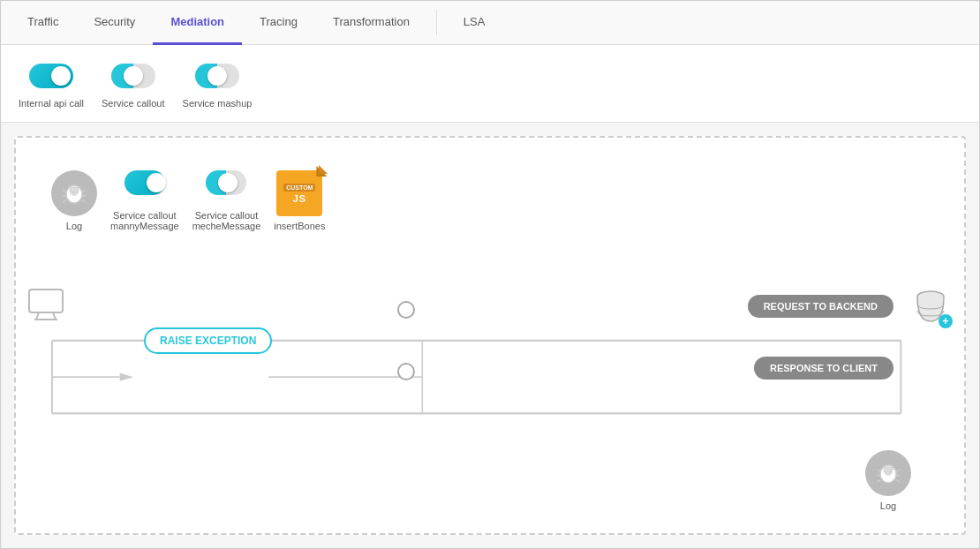  I want to click on tool-internal-api-call: Internal api call, so click(51, 83).